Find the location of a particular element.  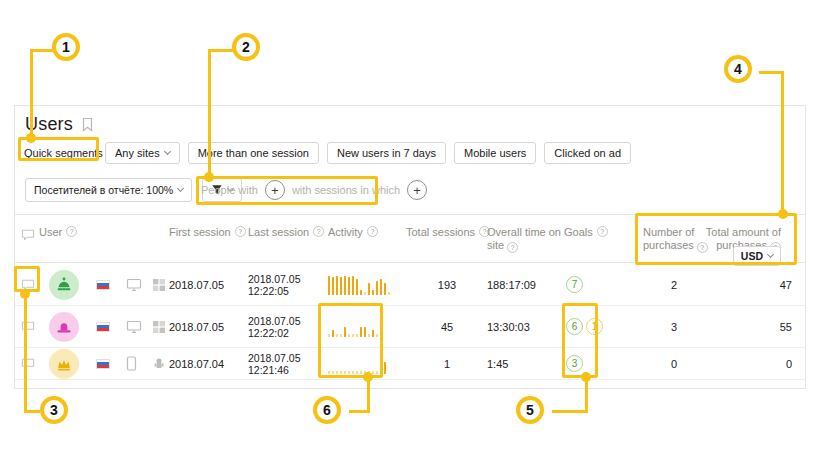

bookmark-icon is located at coordinates (88, 124).